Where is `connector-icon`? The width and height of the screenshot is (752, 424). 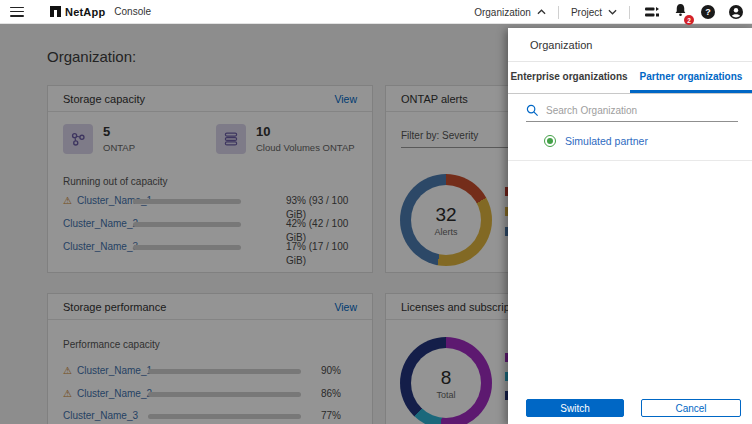 connector-icon is located at coordinates (652, 12).